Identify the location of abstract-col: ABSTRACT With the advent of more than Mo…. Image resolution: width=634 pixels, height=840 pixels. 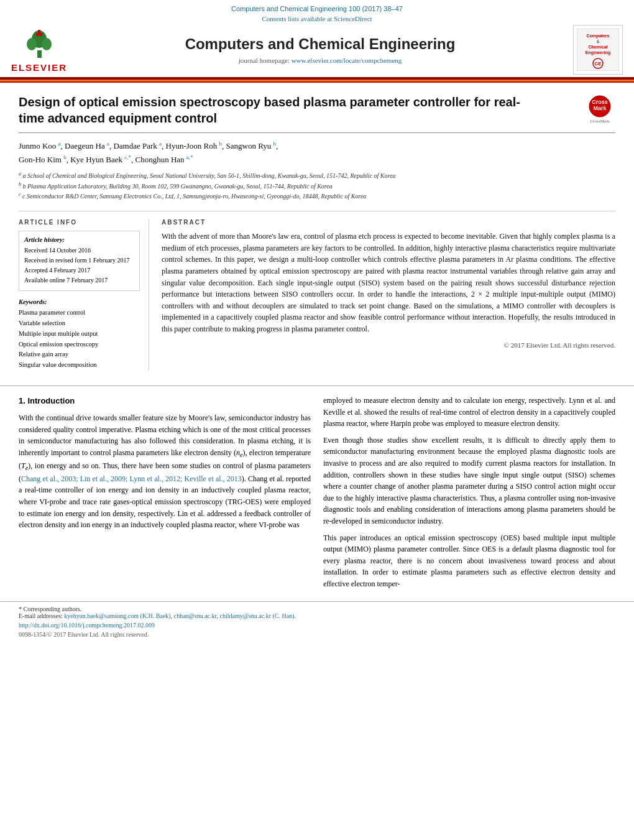
(388, 295).